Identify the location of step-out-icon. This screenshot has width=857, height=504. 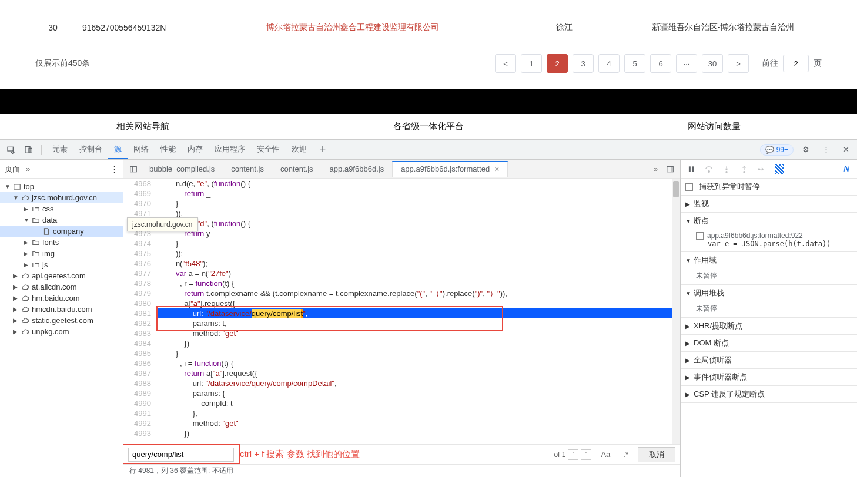
(744, 169).